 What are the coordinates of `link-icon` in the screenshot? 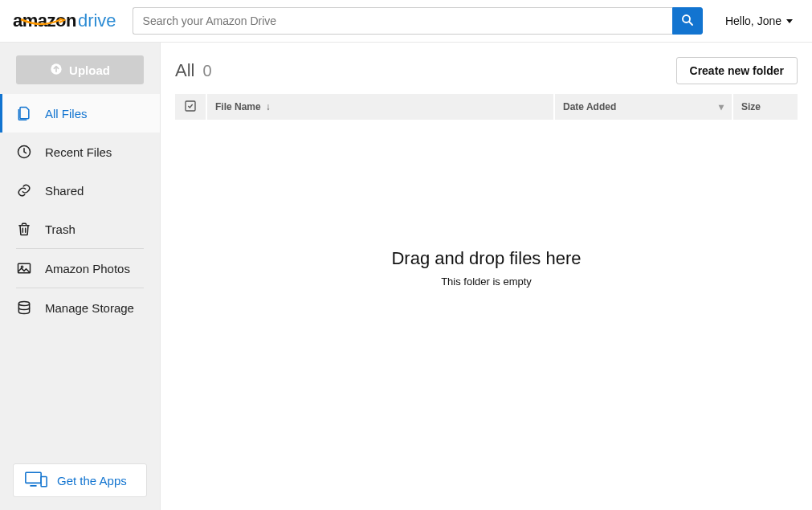 It's located at (24, 190).